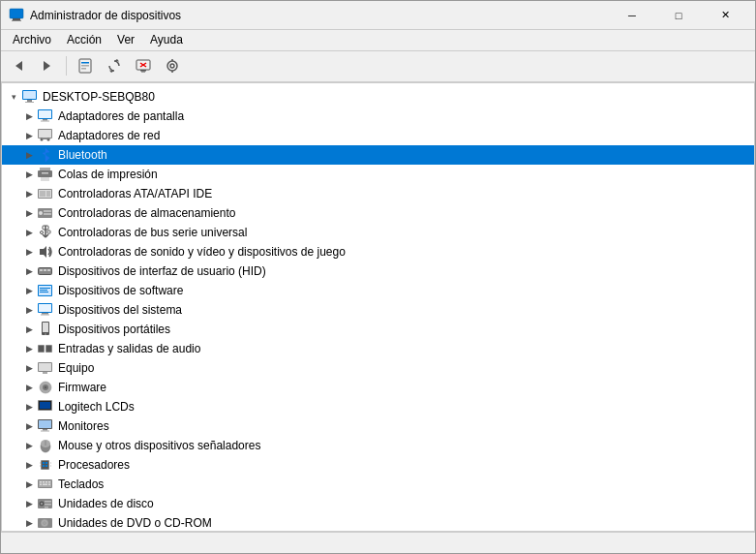 This screenshot has width=756, height=554. I want to click on tree-item-sistema: ▶ Dispositivos del sistema, so click(378, 310).